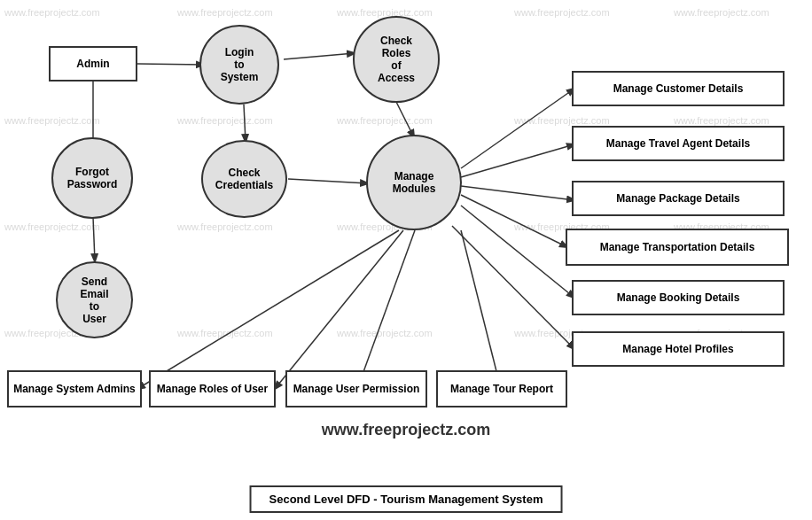 The image size is (812, 520). Describe the element at coordinates (678, 144) in the screenshot. I see `manage-travel-agent-label: Manage Travel Agent Details` at that location.